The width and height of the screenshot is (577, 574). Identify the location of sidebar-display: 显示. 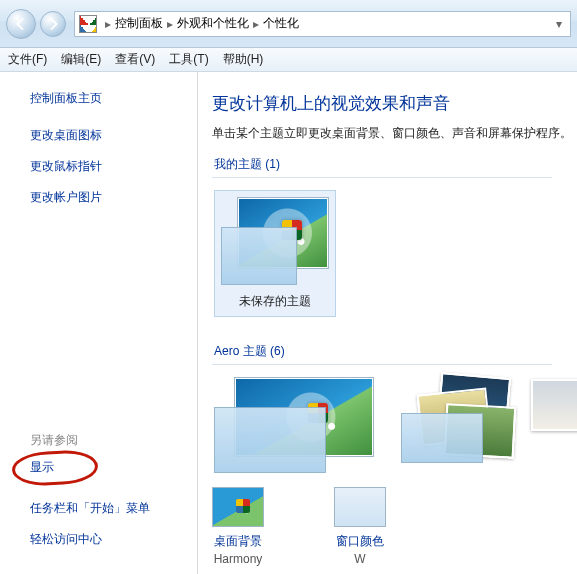
(104, 468).